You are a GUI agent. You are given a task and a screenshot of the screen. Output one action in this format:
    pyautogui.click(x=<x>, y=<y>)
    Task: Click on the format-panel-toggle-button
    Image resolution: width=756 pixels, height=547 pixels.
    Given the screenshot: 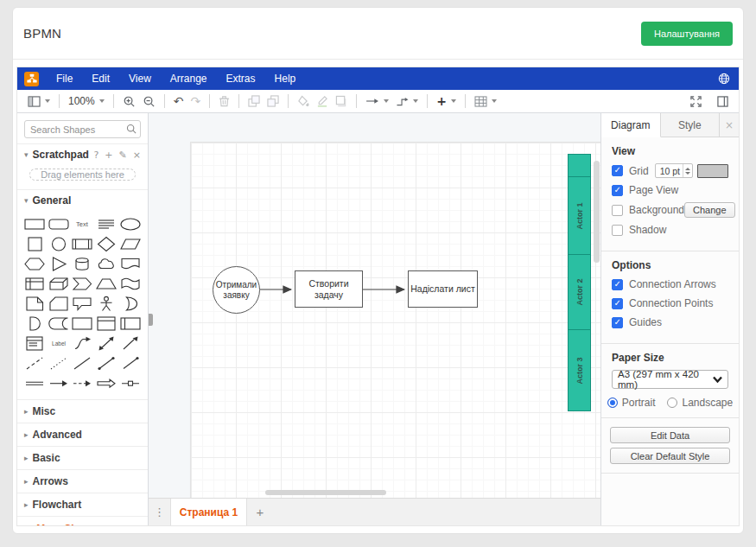 What is the action you would take?
    pyautogui.click(x=722, y=102)
    